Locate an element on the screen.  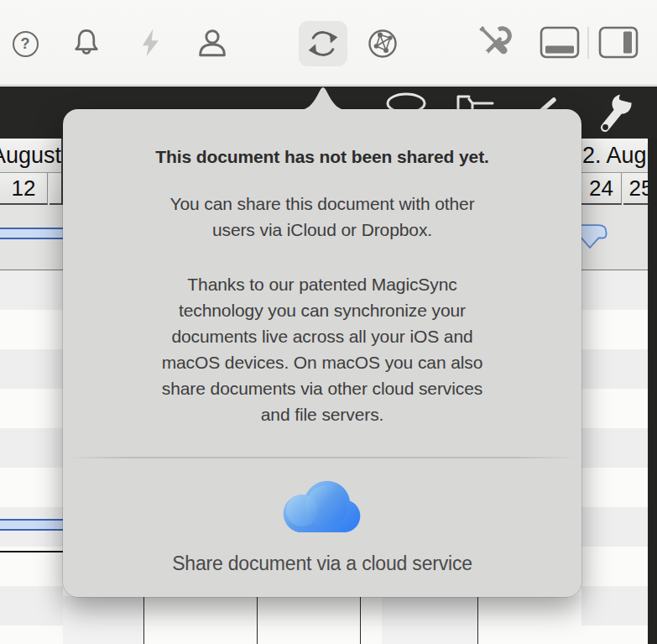
main-toolbar: ? is located at coordinates (329, 43).